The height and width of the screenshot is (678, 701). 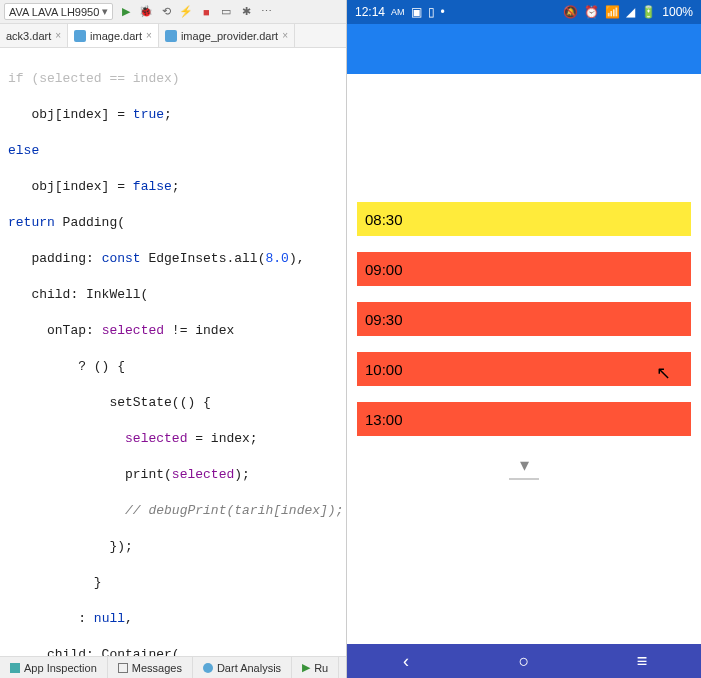 What do you see at coordinates (110, 618) in the screenshot?
I see `code-text: null` at bounding box center [110, 618].